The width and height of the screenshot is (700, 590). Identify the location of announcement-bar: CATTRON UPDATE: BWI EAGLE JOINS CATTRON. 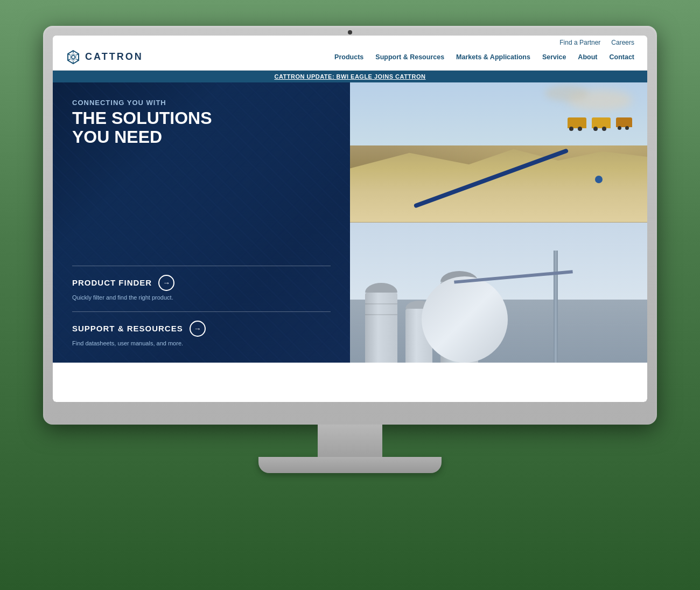
(350, 77).